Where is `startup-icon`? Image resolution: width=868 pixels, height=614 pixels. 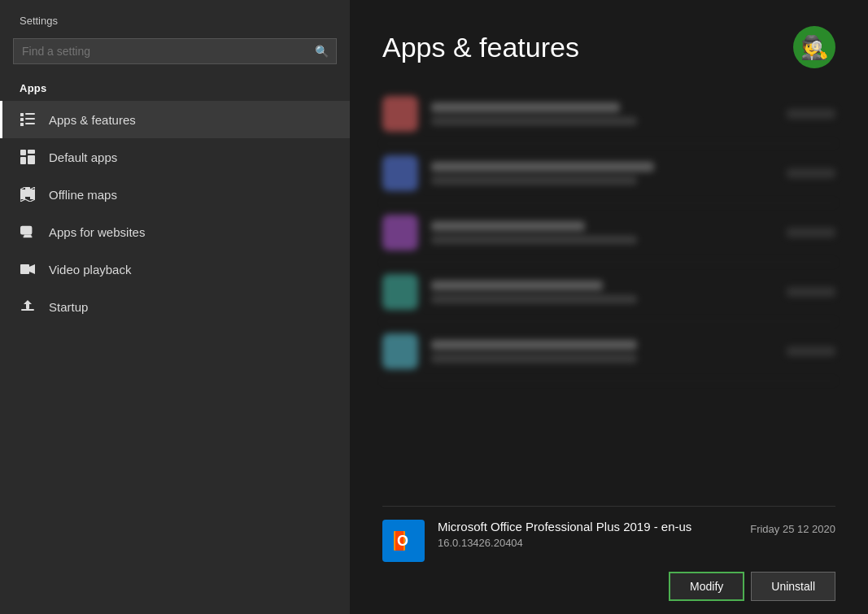 startup-icon is located at coordinates (28, 307).